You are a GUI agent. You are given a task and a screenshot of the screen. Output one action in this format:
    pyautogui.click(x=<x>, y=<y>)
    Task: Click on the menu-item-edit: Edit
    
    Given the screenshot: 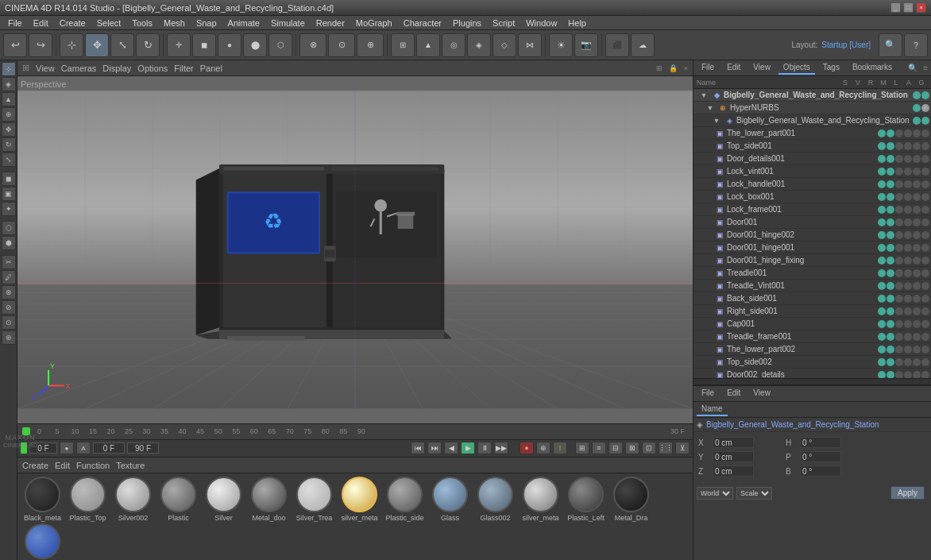 What is the action you would take?
    pyautogui.click(x=41, y=23)
    